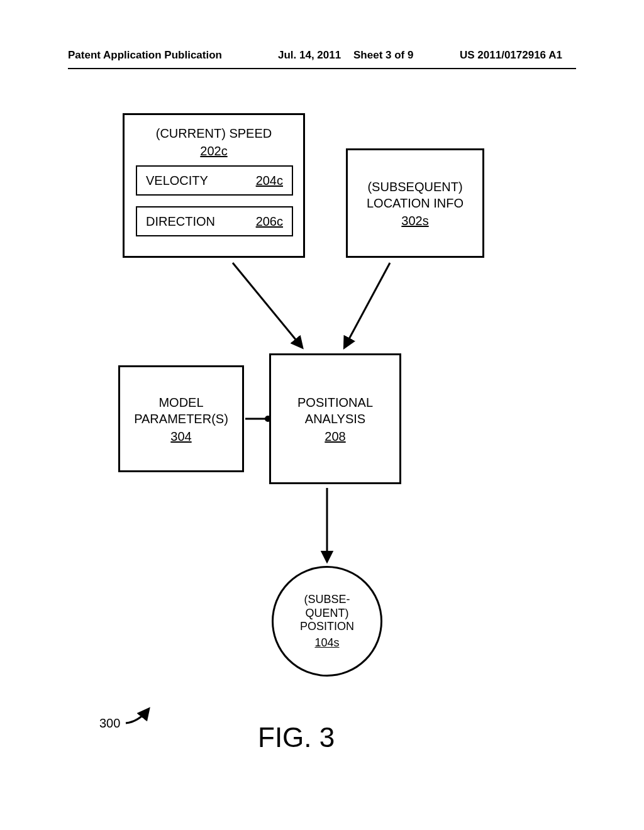 The image size is (644, 830). Describe the element at coordinates (296, 738) in the screenshot. I see `figure-caption: FIG. 3` at that location.